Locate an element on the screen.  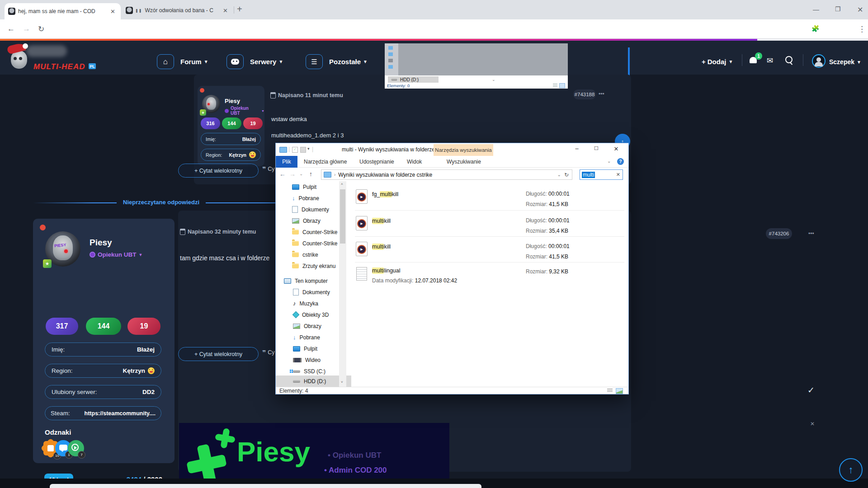
file-name: fg_multikill is located at coordinates (385, 194).